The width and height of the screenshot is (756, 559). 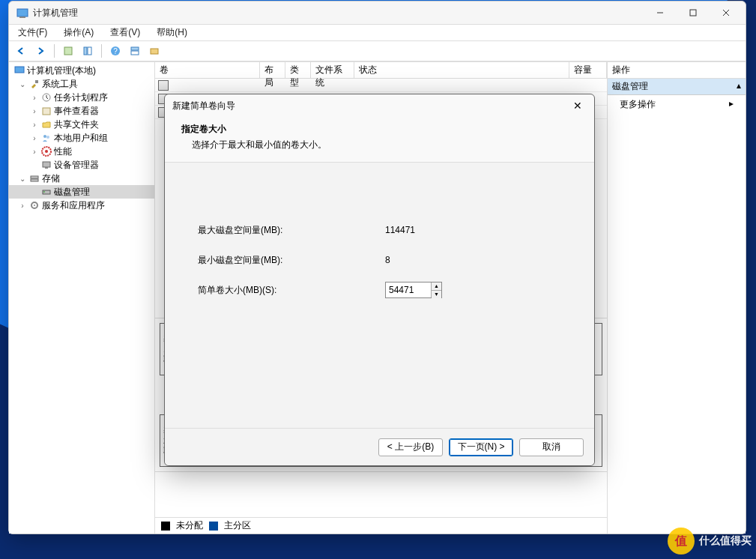 What do you see at coordinates (273, 70) in the screenshot?
I see `col-layout: 布局` at bounding box center [273, 70].